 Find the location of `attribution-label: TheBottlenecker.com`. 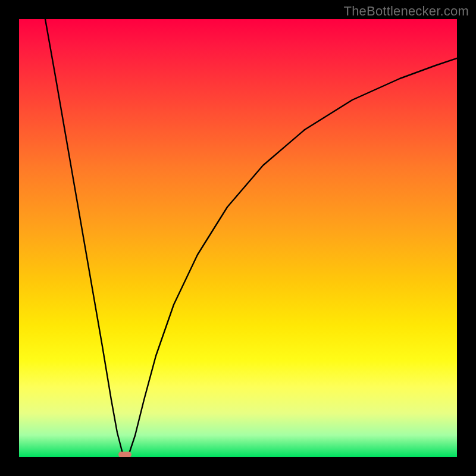

attribution-label: TheBottlenecker.com is located at coordinates (406, 11).